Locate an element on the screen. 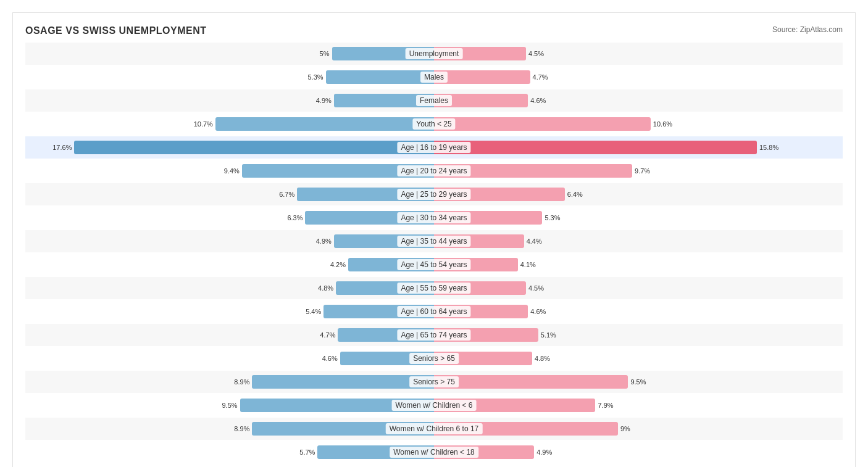  chart-row: 4.9% Females 4.6% is located at coordinates (434, 101).